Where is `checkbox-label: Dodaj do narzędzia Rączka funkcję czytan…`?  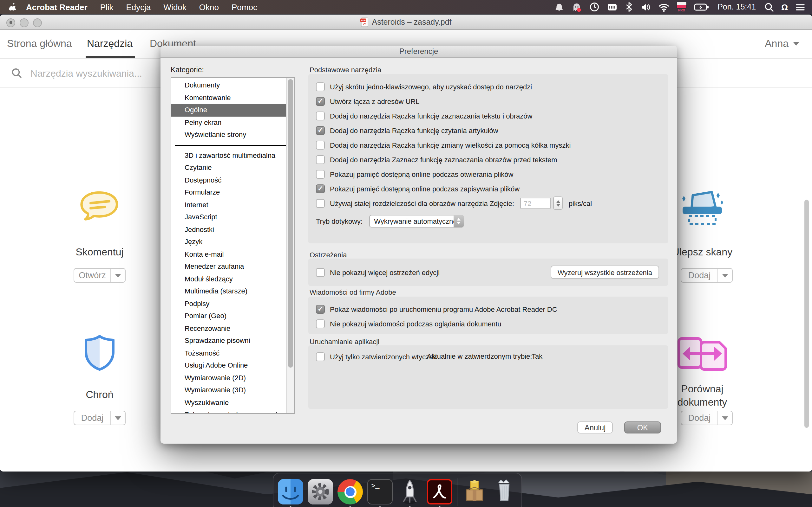 checkbox-label: Dodaj do narzędzia Rączka funkcję czytan… is located at coordinates (414, 130).